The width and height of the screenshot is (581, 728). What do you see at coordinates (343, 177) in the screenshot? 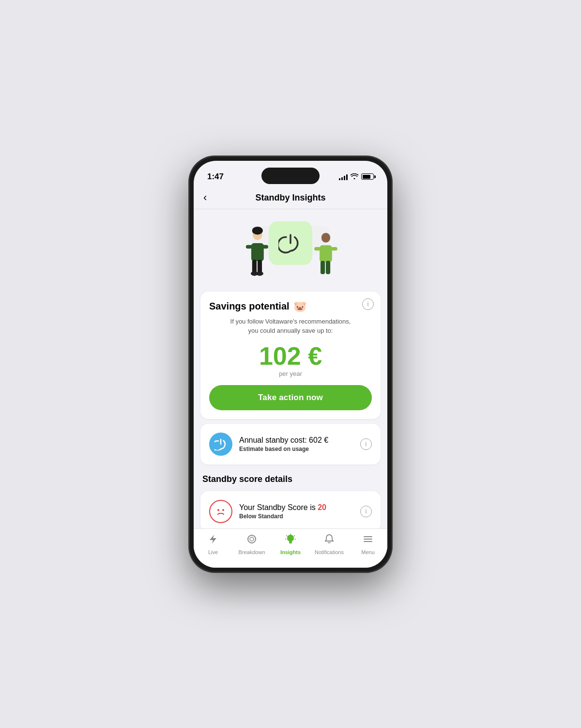
I see `signal-icon` at bounding box center [343, 177].